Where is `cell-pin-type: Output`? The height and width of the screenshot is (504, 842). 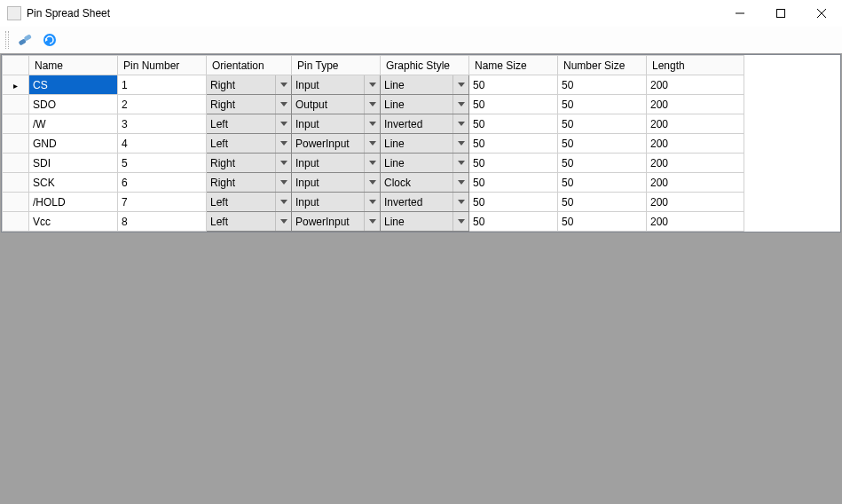 cell-pin-type: Output is located at coordinates (336, 105).